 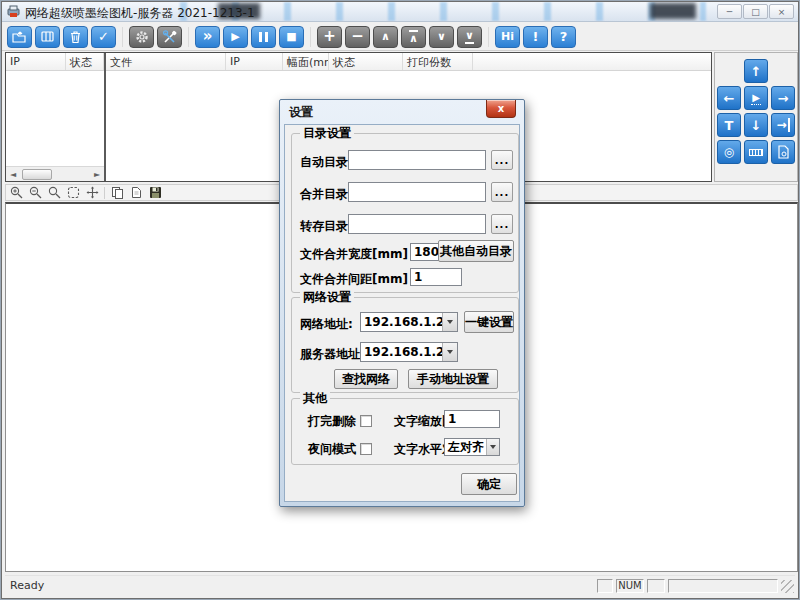 I want to click on dialog-close-button: x, so click(x=501, y=109).